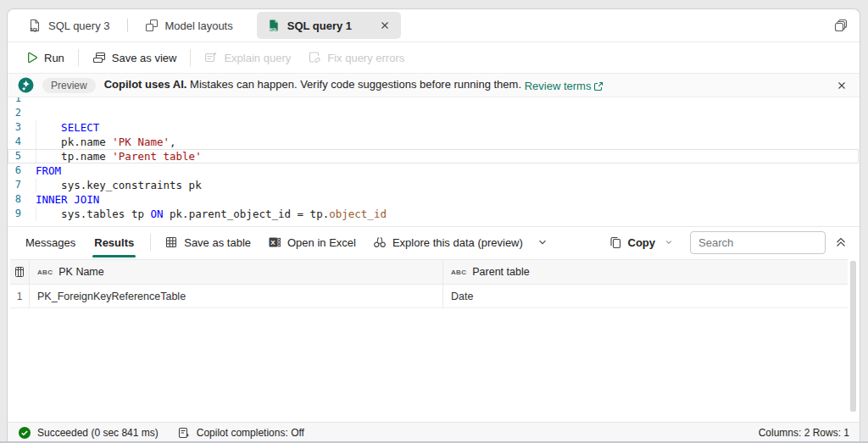 This screenshot has height=443, width=868. I want to click on fix-query-errors-label: Fix query errors, so click(366, 58).